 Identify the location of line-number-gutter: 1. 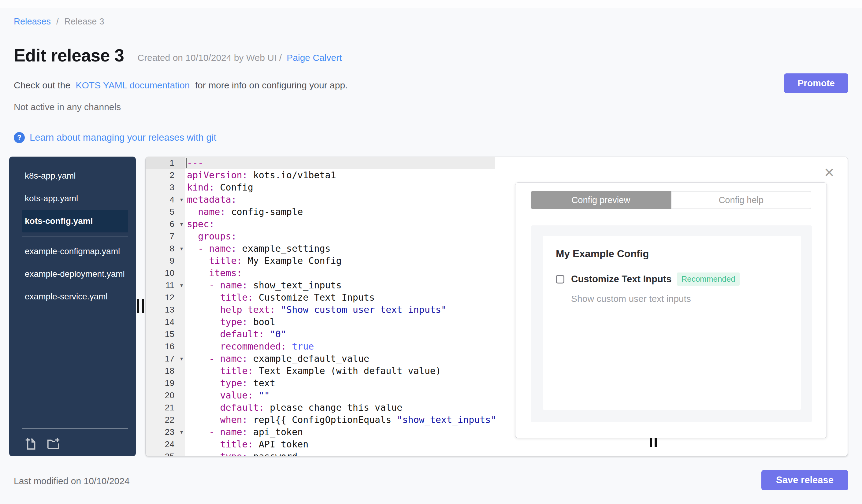
(165, 163).